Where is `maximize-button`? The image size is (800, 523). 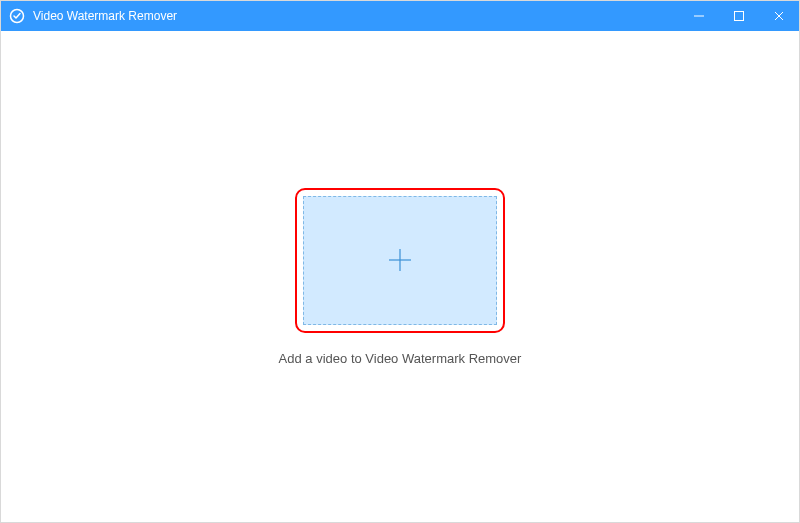
maximize-button is located at coordinates (739, 16).